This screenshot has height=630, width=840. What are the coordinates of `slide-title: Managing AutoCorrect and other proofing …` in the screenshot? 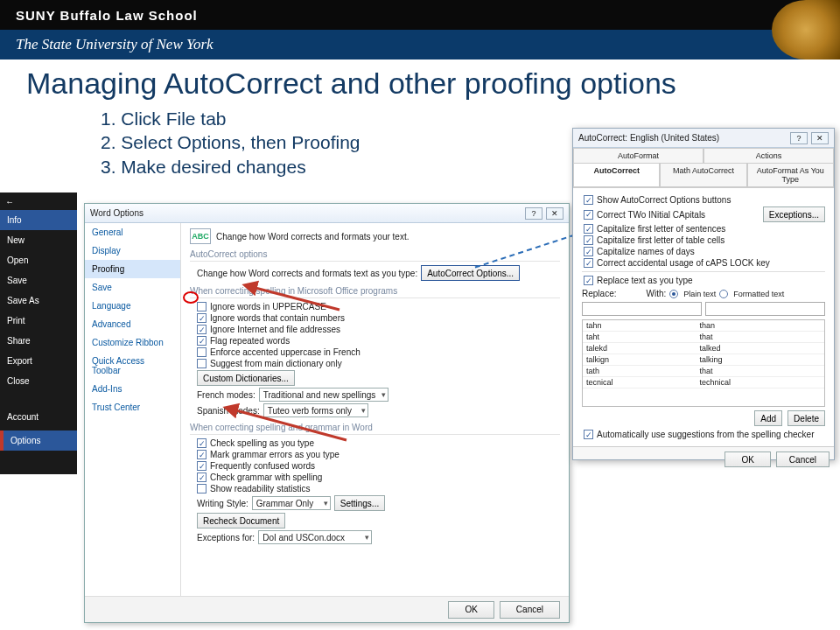 It's located at (420, 80).